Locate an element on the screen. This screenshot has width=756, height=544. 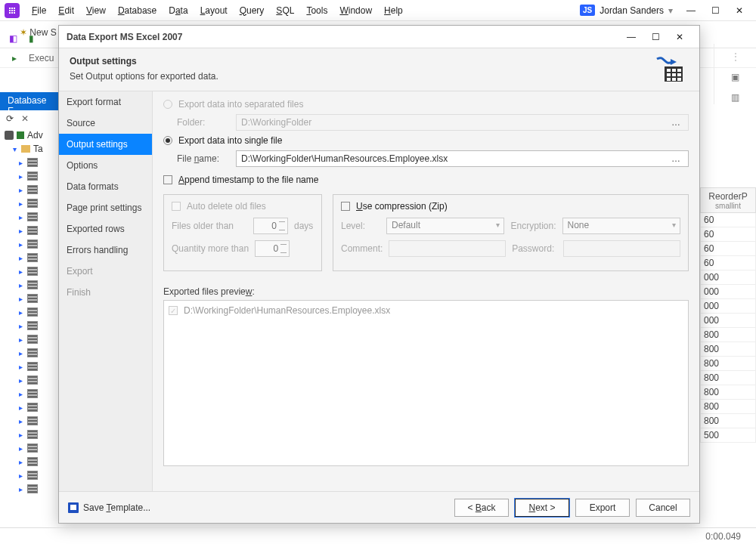
sidebar-step-source: Source is located at coordinates (106, 123).